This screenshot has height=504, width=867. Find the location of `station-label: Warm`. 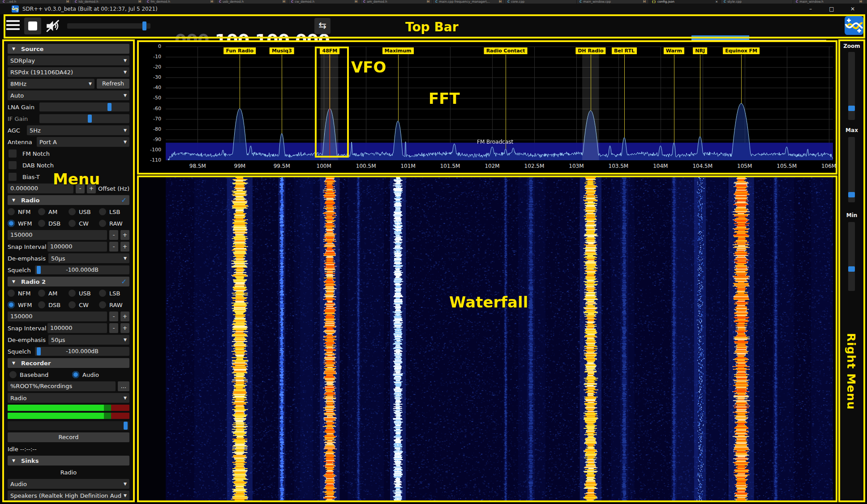

station-label: Warm is located at coordinates (674, 51).